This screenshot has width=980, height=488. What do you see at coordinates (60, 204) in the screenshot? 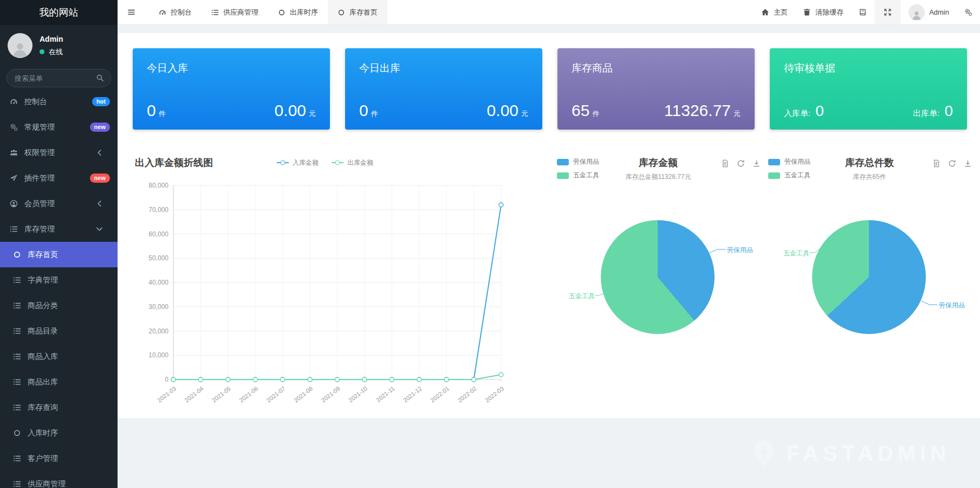
I see `sidebar-item-label: 会员管理` at bounding box center [60, 204].